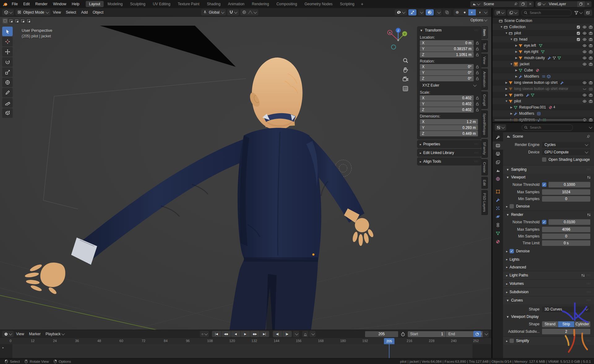  Describe the element at coordinates (543, 83) in the screenshot. I see `outliner-row-long-sleeve-button-up-shirt: ▶long sleeve button up shirt` at that location.